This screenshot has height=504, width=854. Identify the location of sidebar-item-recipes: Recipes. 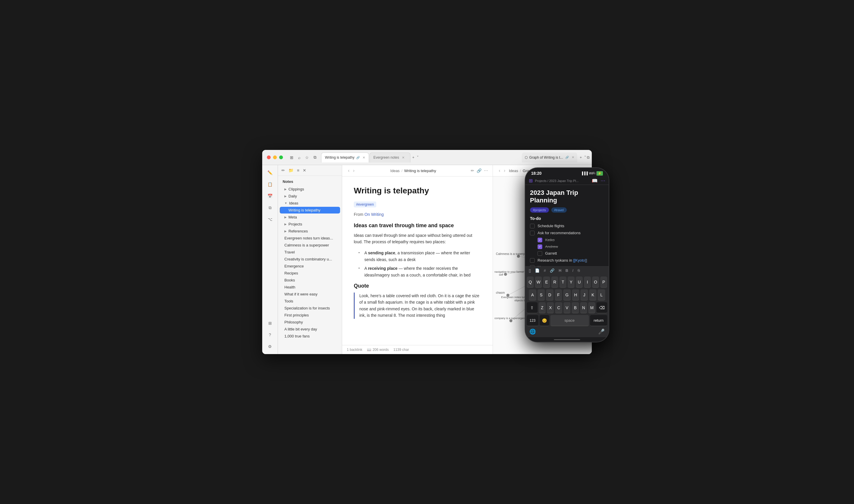
(310, 273).